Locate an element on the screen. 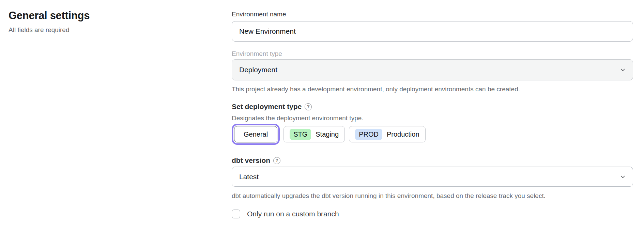  deployment-type-options: General STG Staging PROD Production is located at coordinates (432, 134).